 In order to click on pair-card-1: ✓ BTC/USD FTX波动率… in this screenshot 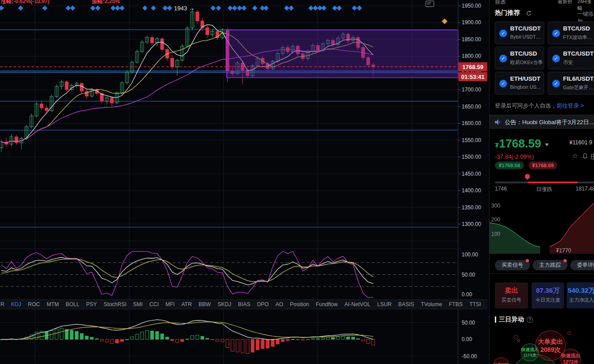, I will do `click(571, 33)`.